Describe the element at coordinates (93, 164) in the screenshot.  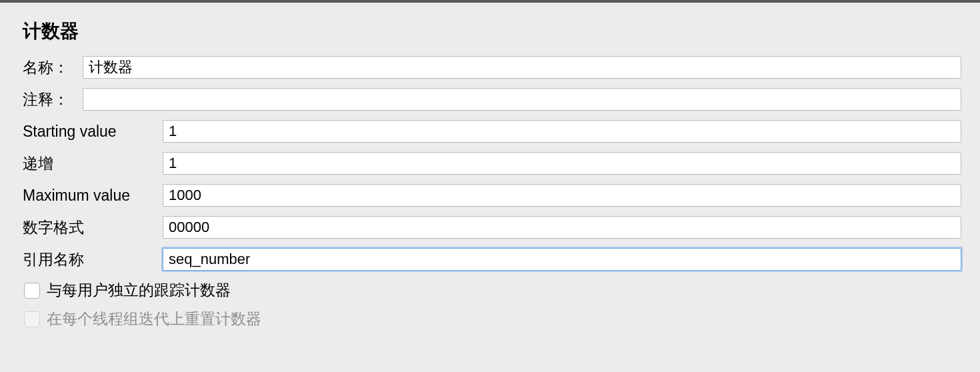
I see `label-increment: 递增` at that location.